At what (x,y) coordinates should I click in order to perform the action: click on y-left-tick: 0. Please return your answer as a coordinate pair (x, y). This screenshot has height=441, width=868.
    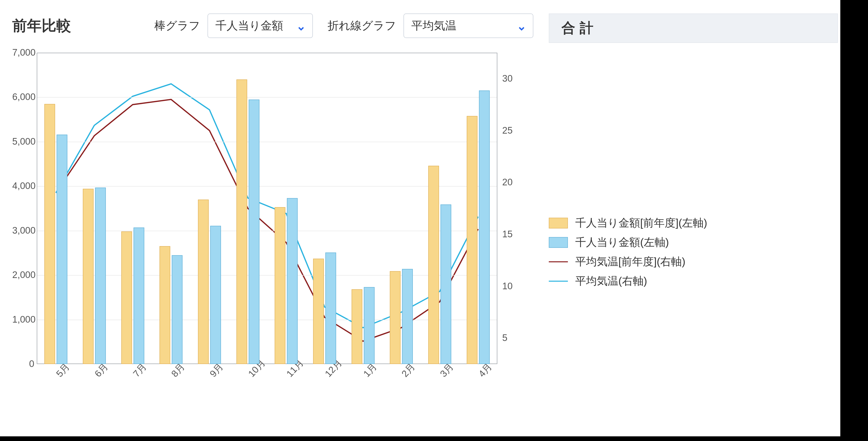
    Looking at the image, I should click on (23, 364).